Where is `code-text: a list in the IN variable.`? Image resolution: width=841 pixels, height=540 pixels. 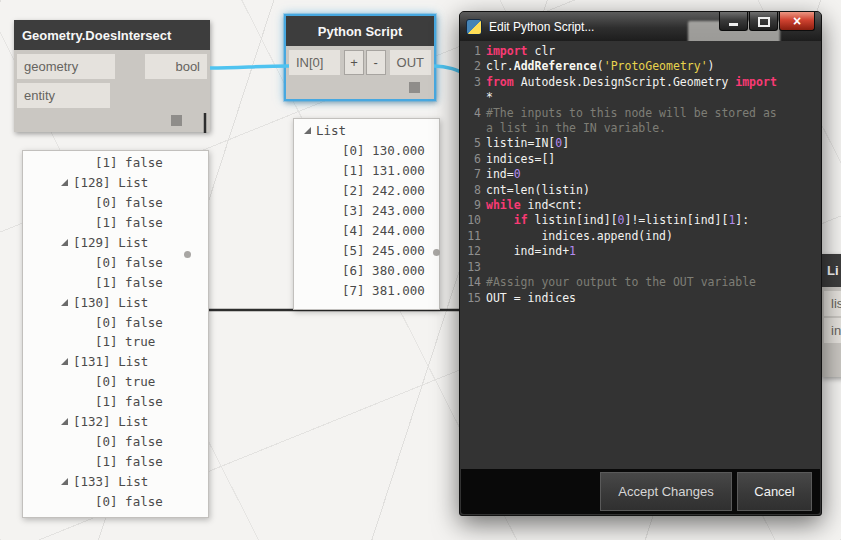
code-text: a list in the IN variable. is located at coordinates (576, 128).